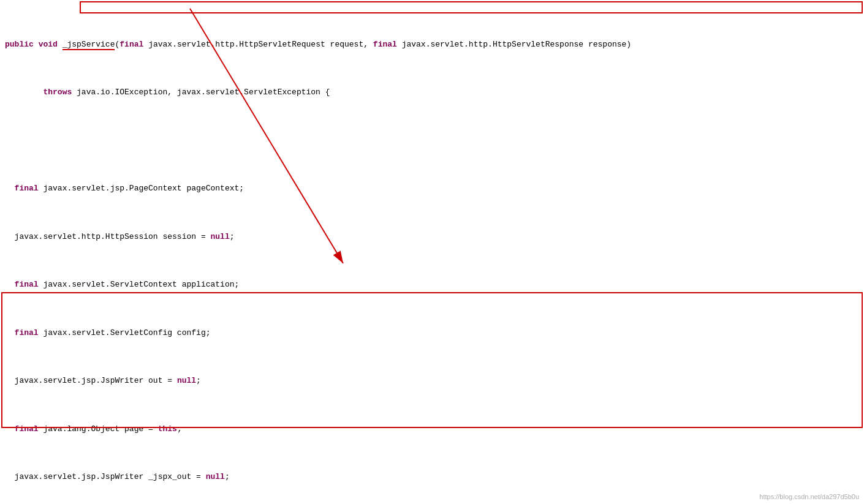  Describe the element at coordinates (432, 189) in the screenshot. I see `line-4: final javax.servlet.jsp.PageContext page…` at that location.